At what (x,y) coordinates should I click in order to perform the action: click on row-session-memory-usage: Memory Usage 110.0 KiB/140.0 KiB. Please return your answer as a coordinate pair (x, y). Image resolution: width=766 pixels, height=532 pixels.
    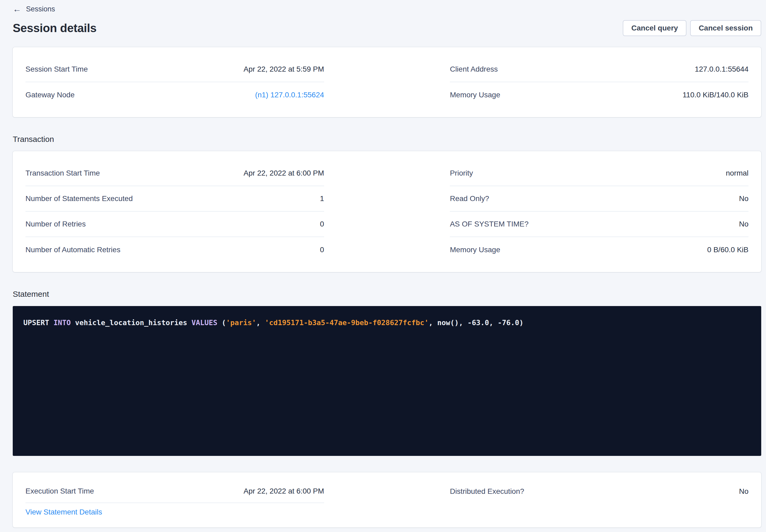
    Looking at the image, I should click on (599, 95).